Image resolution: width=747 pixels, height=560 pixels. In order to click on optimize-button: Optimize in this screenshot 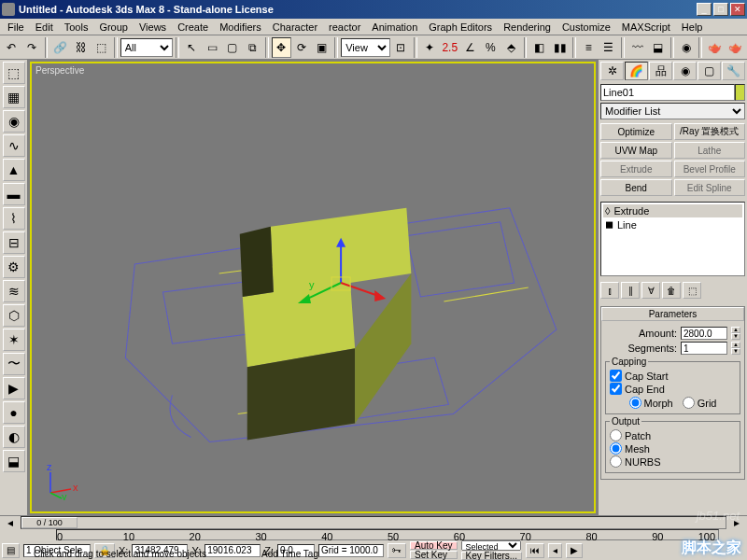, I will do `click(637, 132)`.